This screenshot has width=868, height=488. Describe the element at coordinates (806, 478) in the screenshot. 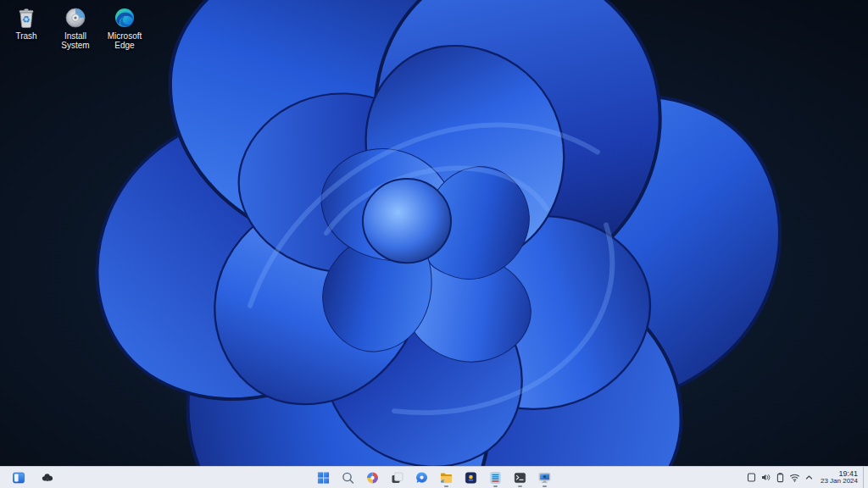

I see `taskbar-right: 19:41 23 Jan 2024` at that location.